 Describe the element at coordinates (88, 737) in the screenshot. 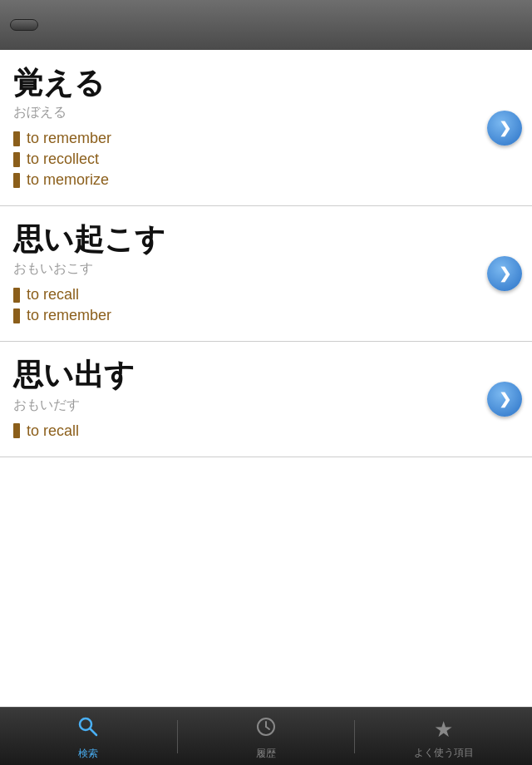

I see `tab-item-search: 検索` at that location.